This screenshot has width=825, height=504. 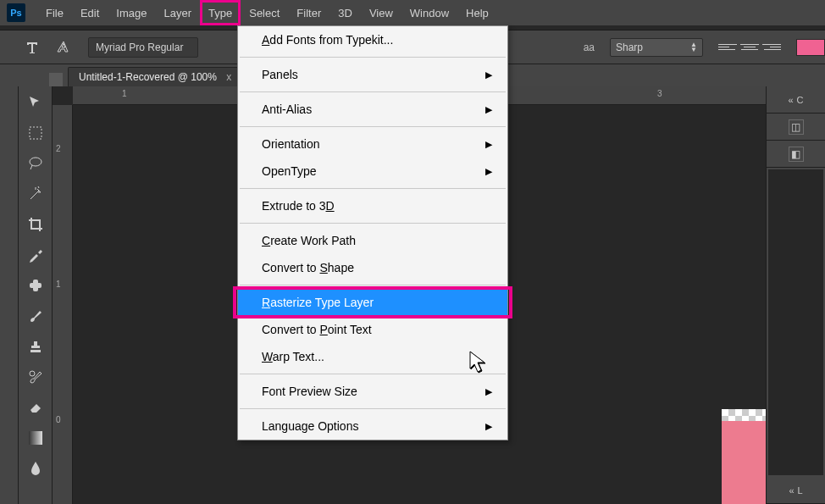 What do you see at coordinates (308, 268) in the screenshot?
I see `menu-item-label: Convert to Shape` at bounding box center [308, 268].